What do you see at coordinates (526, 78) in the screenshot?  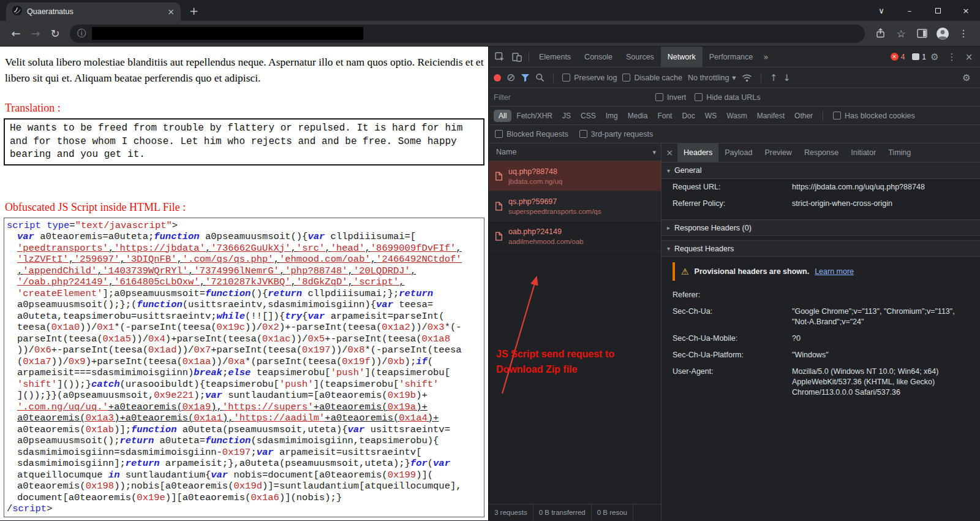 I see `filter-funnel-icon` at bounding box center [526, 78].